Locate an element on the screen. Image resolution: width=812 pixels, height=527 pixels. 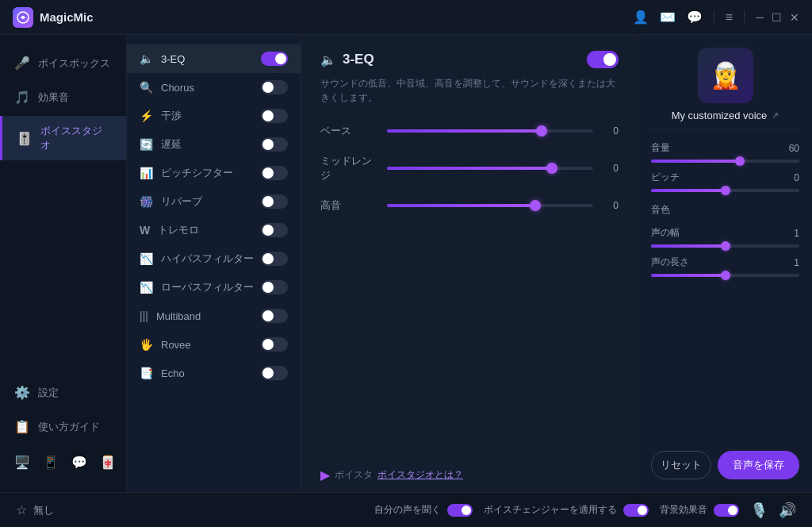
treble-fill is located at coordinates (462, 206).